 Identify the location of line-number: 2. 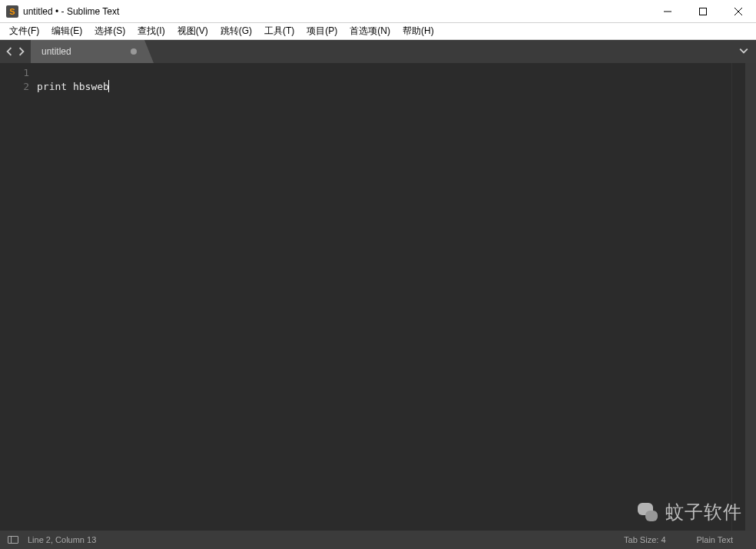
(15, 87).